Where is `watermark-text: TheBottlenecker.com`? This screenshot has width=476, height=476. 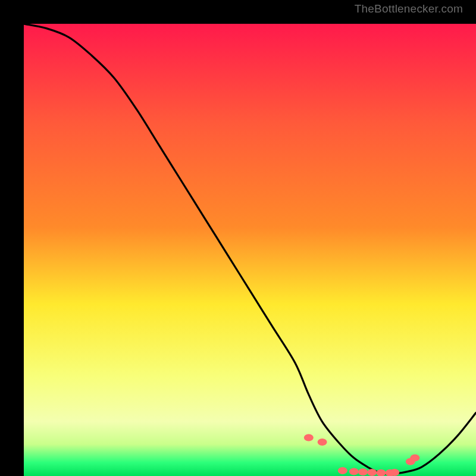 watermark-text: TheBottlenecker.com is located at coordinates (409, 9).